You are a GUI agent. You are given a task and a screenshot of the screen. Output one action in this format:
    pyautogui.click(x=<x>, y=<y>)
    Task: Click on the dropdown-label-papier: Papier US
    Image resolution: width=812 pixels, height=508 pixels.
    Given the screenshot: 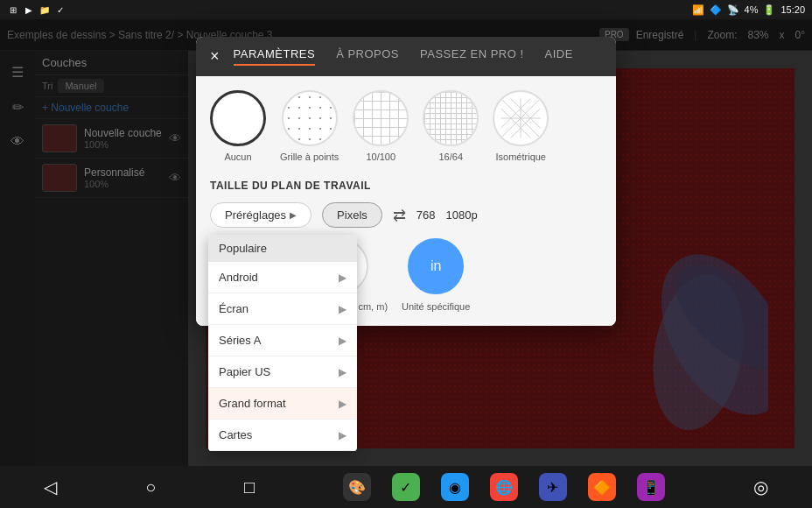 What is the action you would take?
    pyautogui.click(x=245, y=371)
    